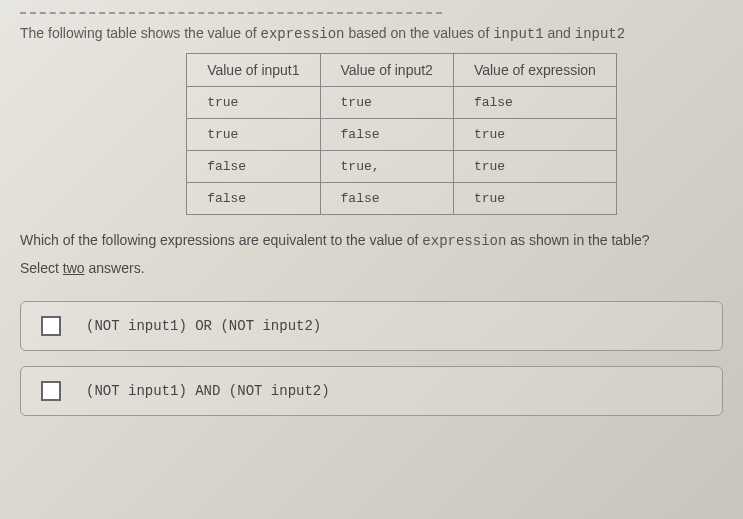 This screenshot has height=519, width=743. I want to click on table-row: false true, true, so click(402, 166).